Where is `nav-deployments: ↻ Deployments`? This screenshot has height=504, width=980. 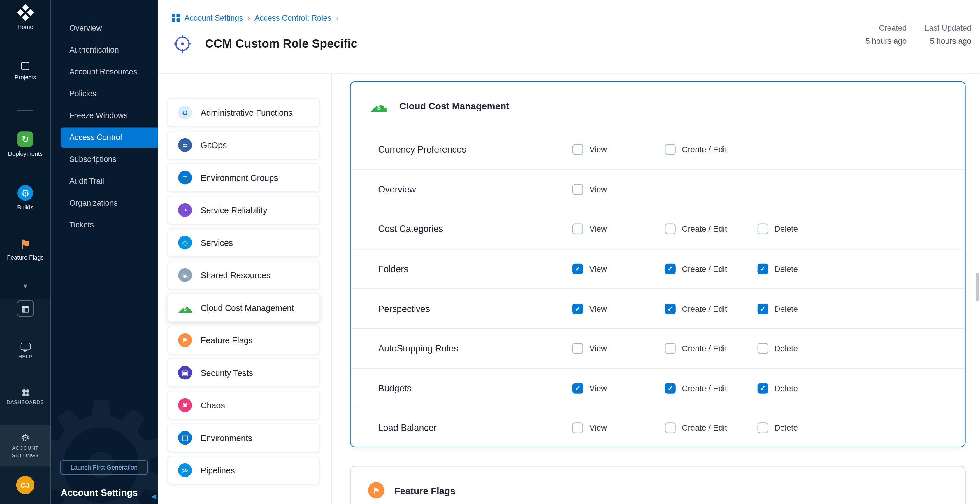
nav-deployments: ↻ Deployments is located at coordinates (25, 144).